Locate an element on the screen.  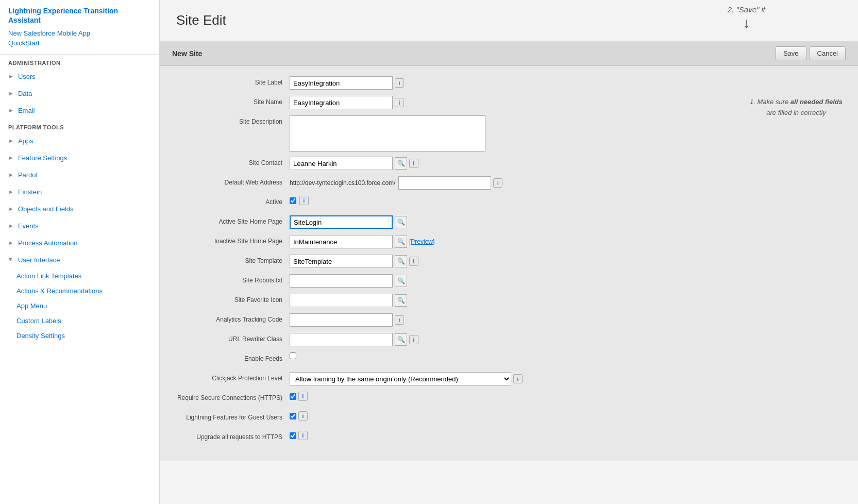
inactive-site-home-page-input is located at coordinates (341, 242).